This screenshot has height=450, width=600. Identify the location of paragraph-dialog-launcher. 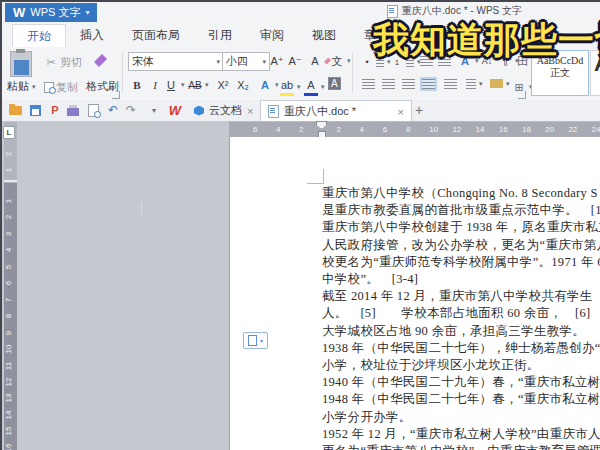
(522, 95).